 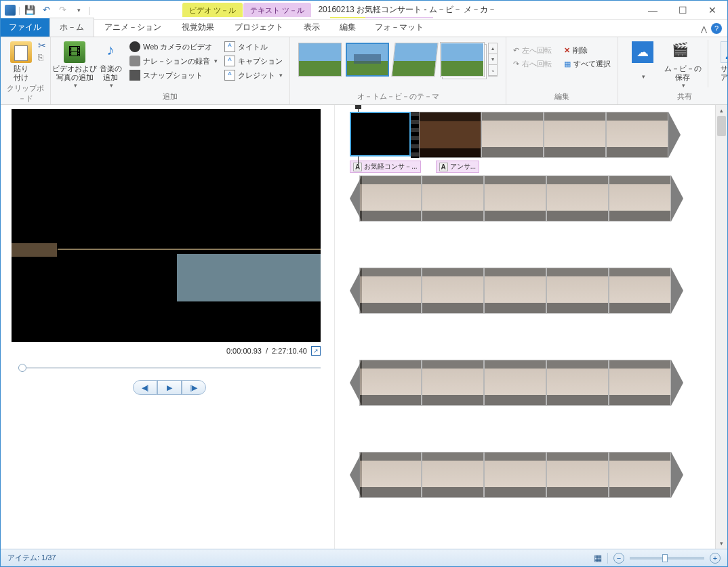 I want to click on scroll-down-icon: ▾, so click(x=721, y=543).